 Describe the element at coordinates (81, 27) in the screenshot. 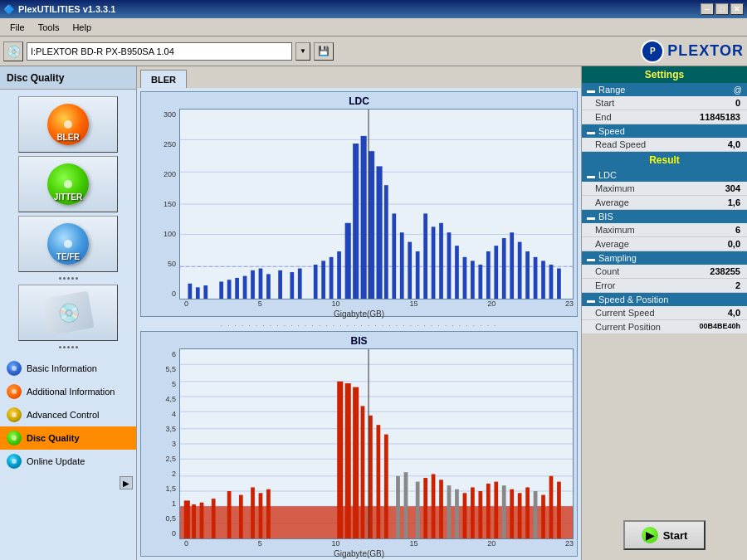

I see `menu-help: Help` at that location.